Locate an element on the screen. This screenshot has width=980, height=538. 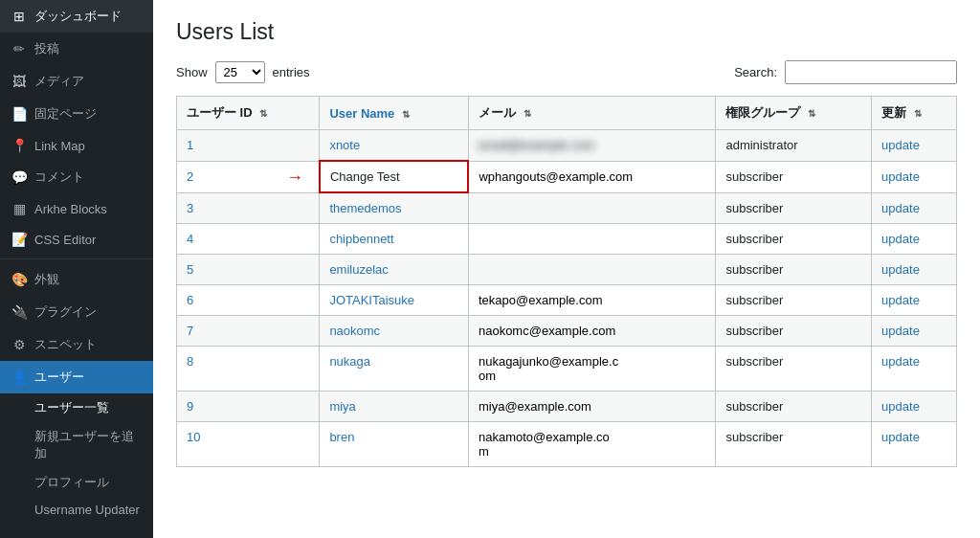
username-link: nukaga is located at coordinates (350, 362).